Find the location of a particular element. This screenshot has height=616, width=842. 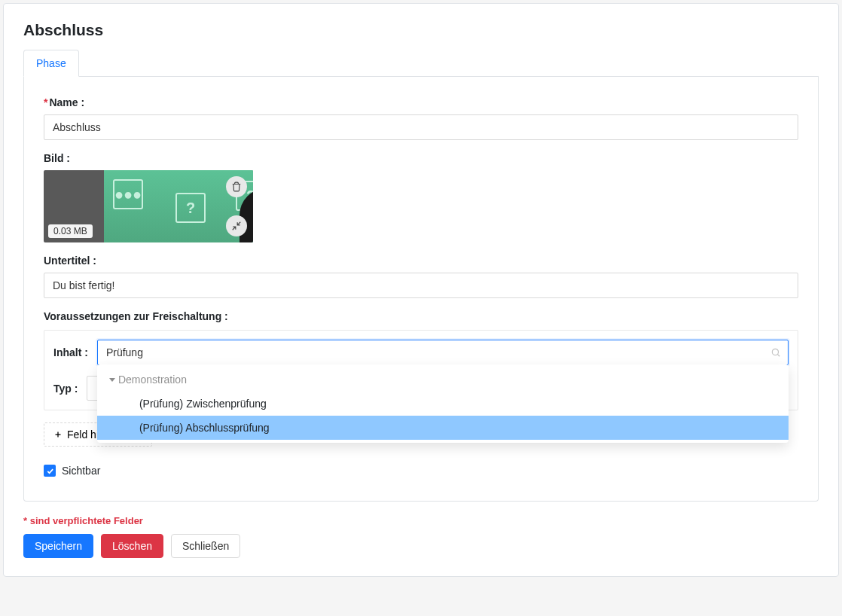

bild-label: Bild : is located at coordinates (421, 158).